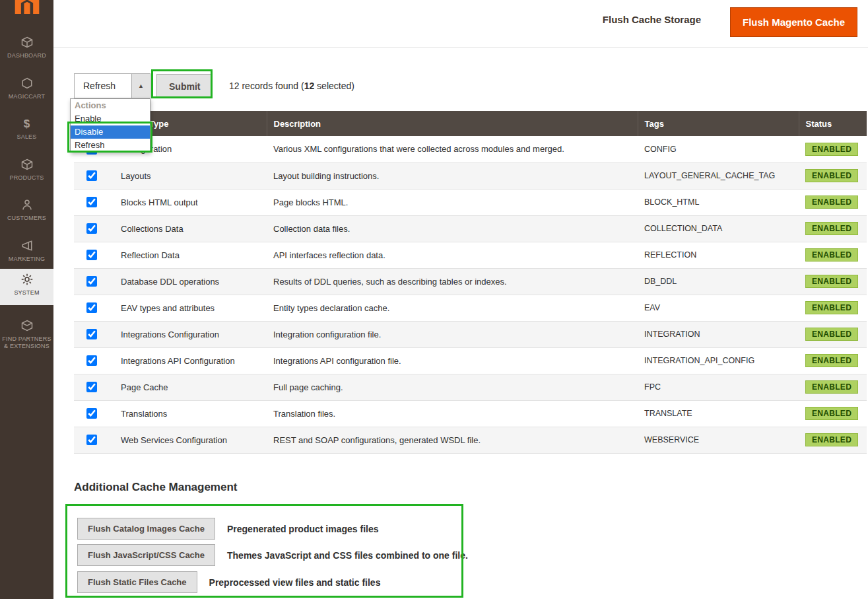 The image size is (868, 599). What do you see at coordinates (26, 293) in the screenshot?
I see `sidebar-item-label: SYSTEM` at bounding box center [26, 293].